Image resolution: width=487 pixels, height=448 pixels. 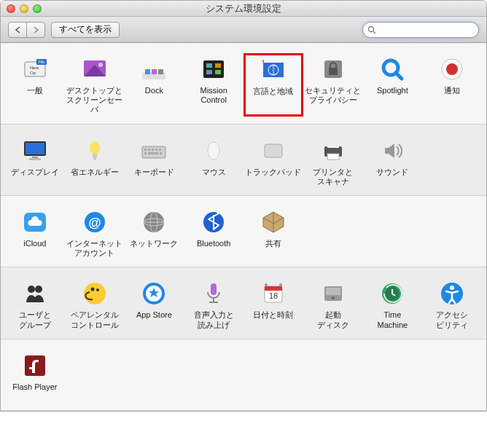 What do you see at coordinates (95, 304) in the screenshot?
I see `pref-parental: ペアレンタル コントロール` at bounding box center [95, 304].